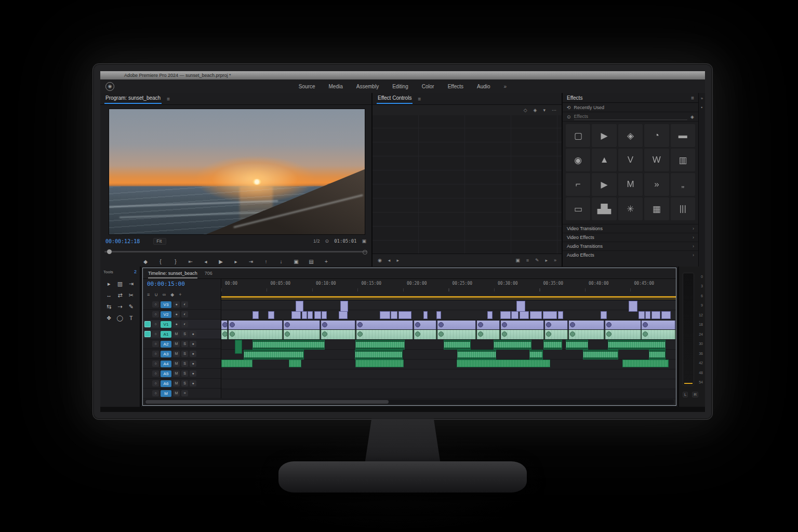  I want to click on effect-controls-tab: Effect Controls, so click(395, 99).